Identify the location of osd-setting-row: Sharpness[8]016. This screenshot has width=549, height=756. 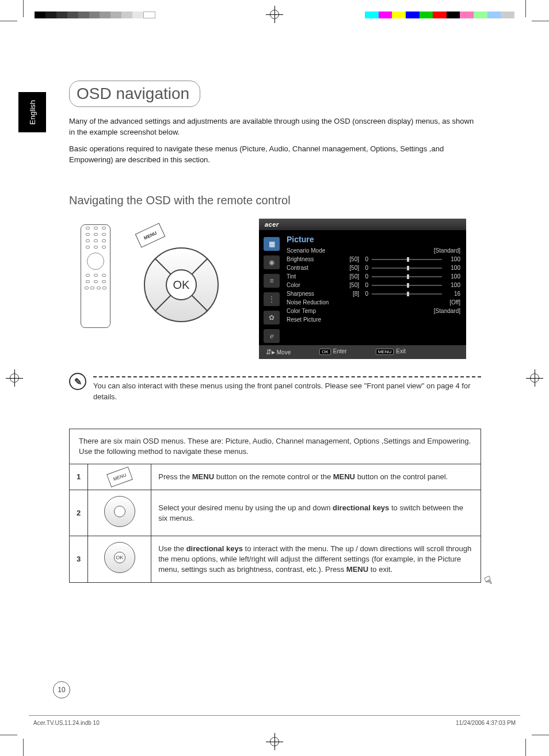
(373, 293).